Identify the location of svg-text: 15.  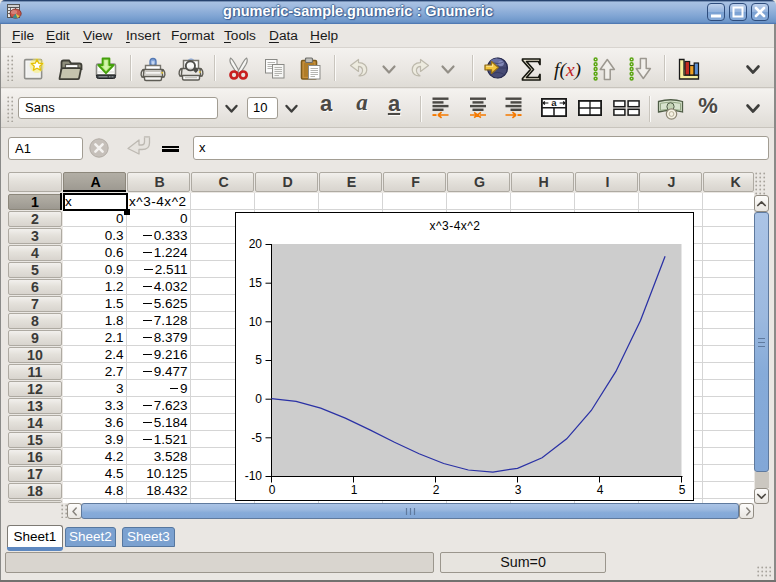
(256, 283).